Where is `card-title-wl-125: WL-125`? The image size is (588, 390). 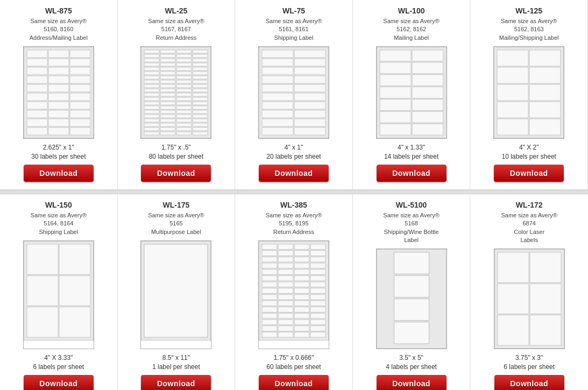
card-title-wl-125: WL-125 is located at coordinates (529, 11).